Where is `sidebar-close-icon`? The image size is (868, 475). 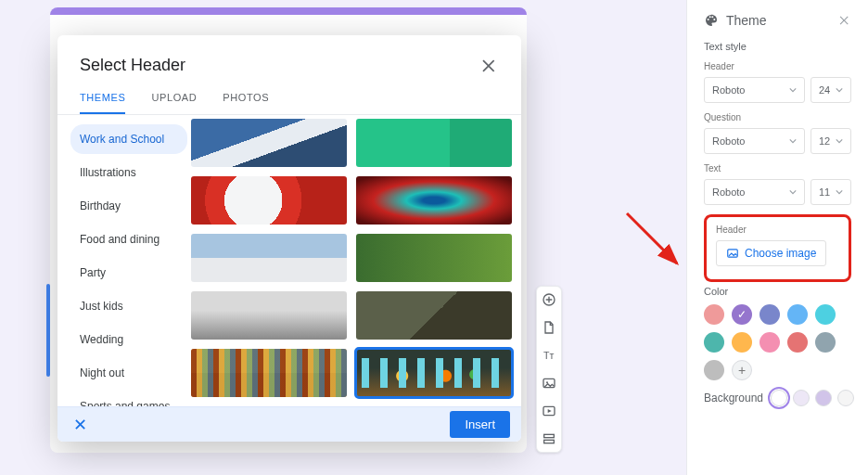 sidebar-close-icon is located at coordinates (845, 20).